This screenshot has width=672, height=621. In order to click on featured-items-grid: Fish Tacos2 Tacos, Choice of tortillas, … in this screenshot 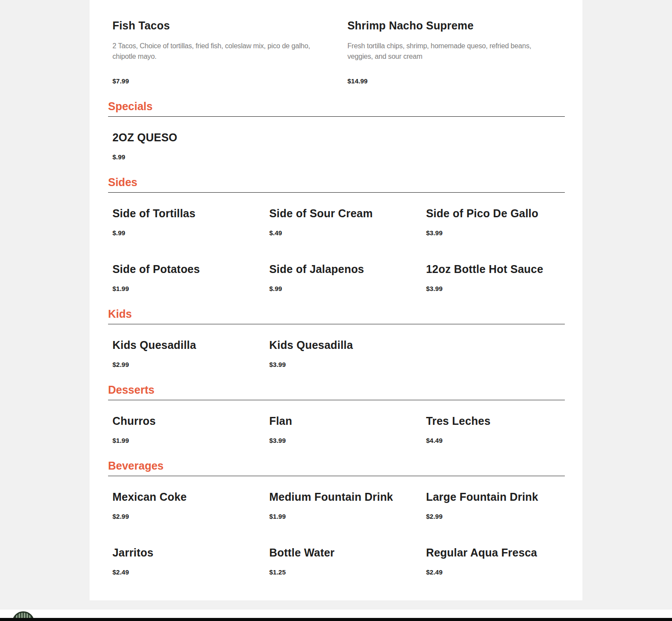, I will do `click(343, 52)`.